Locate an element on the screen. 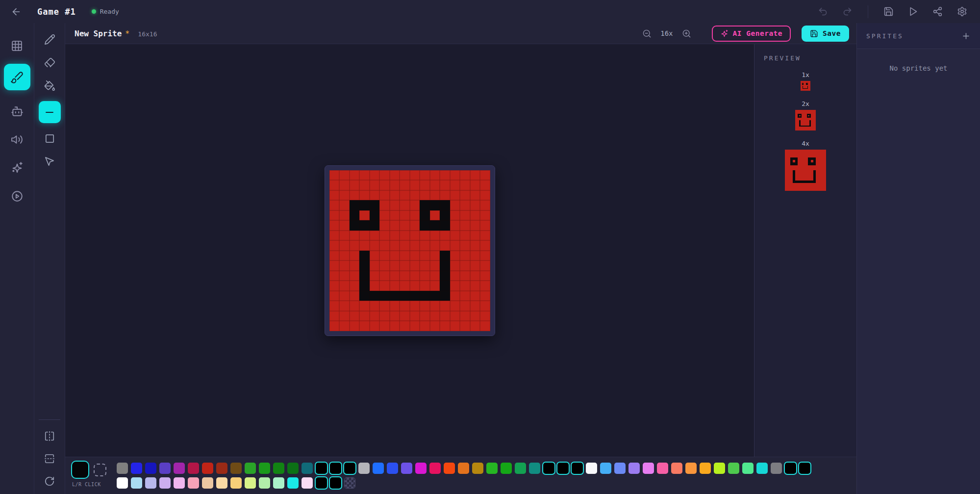  ai-generate-button: AI Generate is located at coordinates (752, 33).